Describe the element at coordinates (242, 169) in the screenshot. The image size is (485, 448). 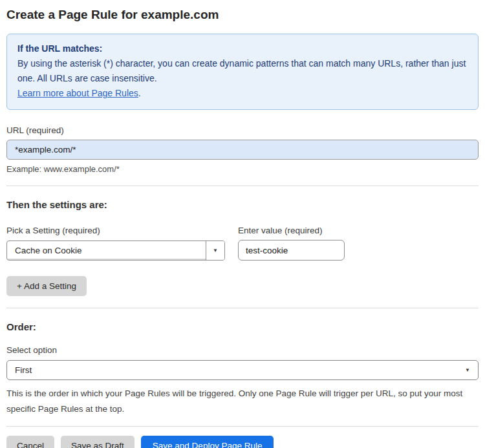
I see `url-example-text: Example: www.example.com/*` at that location.